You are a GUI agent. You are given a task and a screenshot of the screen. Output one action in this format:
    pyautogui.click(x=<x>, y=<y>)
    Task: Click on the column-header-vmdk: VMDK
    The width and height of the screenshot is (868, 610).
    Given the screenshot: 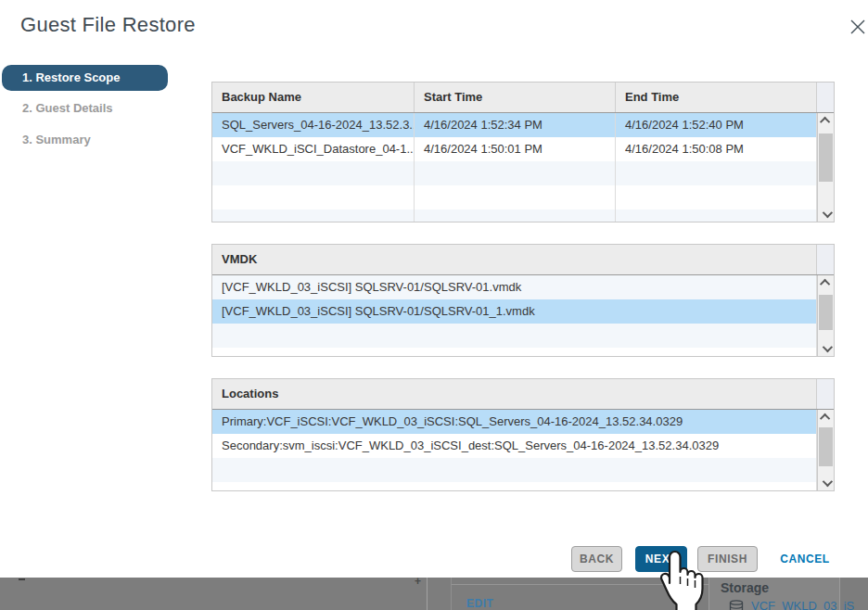 What is the action you would take?
    pyautogui.click(x=515, y=260)
    